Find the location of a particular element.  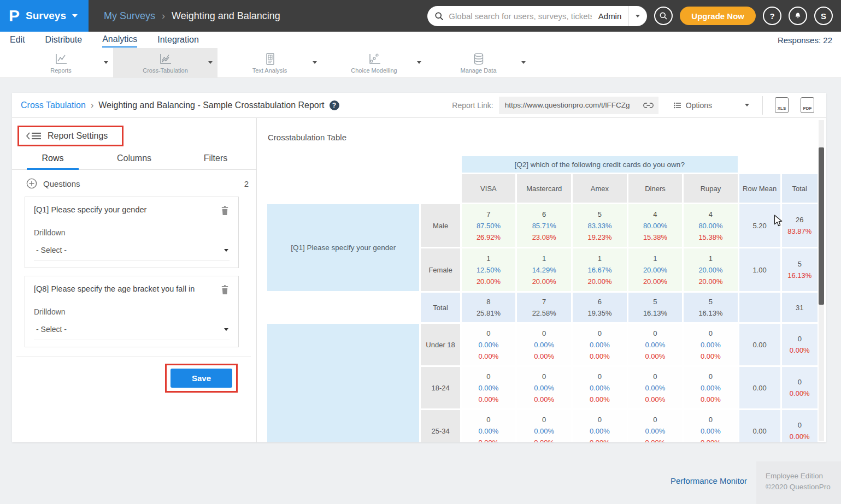

save-annotation-box: Save is located at coordinates (201, 378).